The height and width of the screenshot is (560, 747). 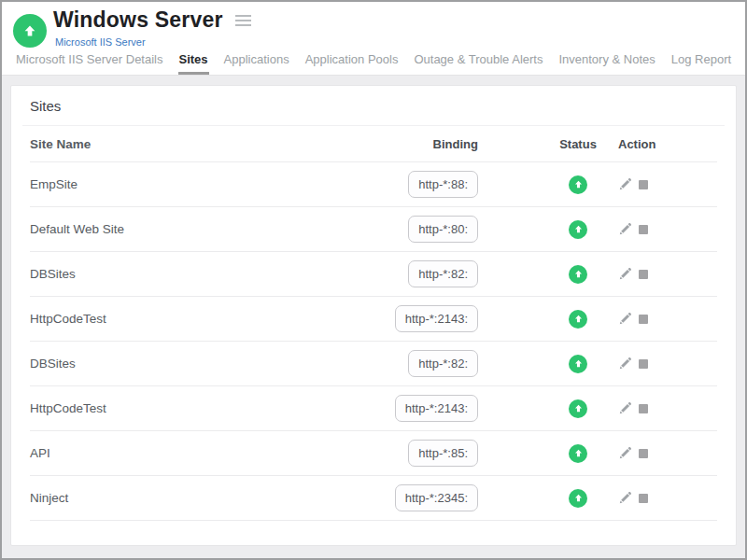 I want to click on tab-log-report: Log Report, so click(x=701, y=63).